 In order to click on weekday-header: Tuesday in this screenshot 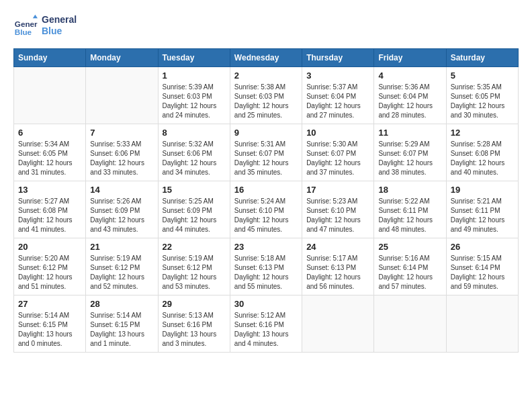, I will do `click(193, 58)`.